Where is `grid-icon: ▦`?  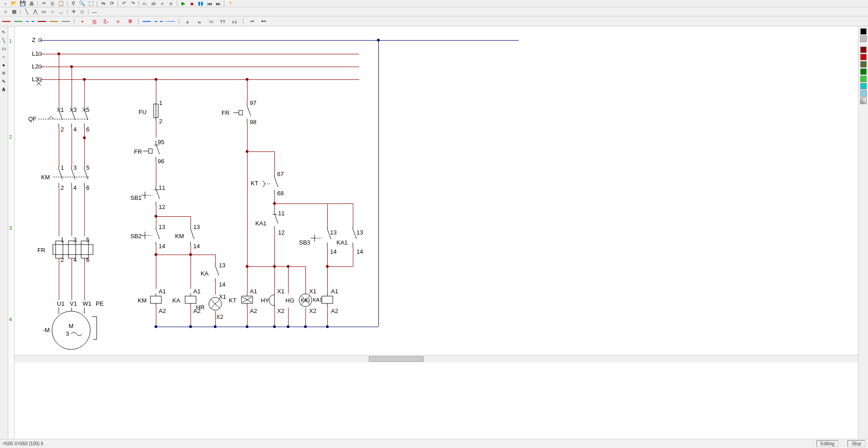
grid-icon: ▦ is located at coordinates (14, 12).